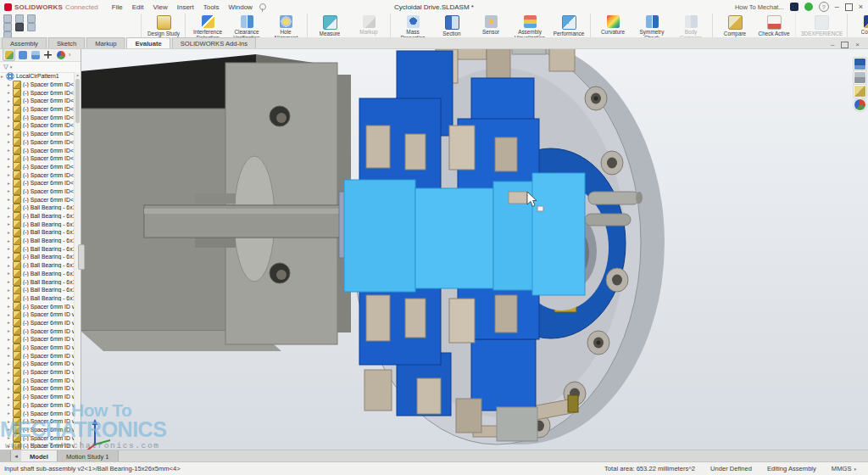 This screenshot has height=475, width=868. I want to click on doc-close-icon: ×, so click(858, 45).